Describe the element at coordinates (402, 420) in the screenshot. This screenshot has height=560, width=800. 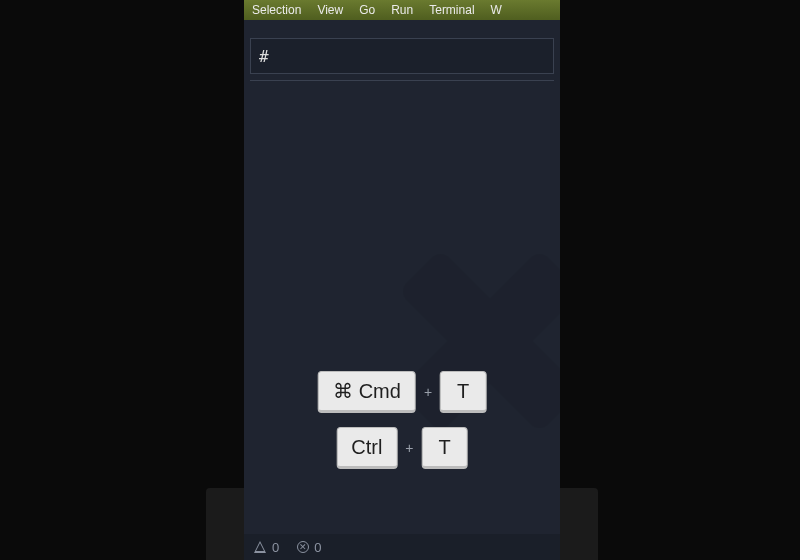
I see `shortcut-hints: ⌘ Cmd + T Ctrl + T` at that location.